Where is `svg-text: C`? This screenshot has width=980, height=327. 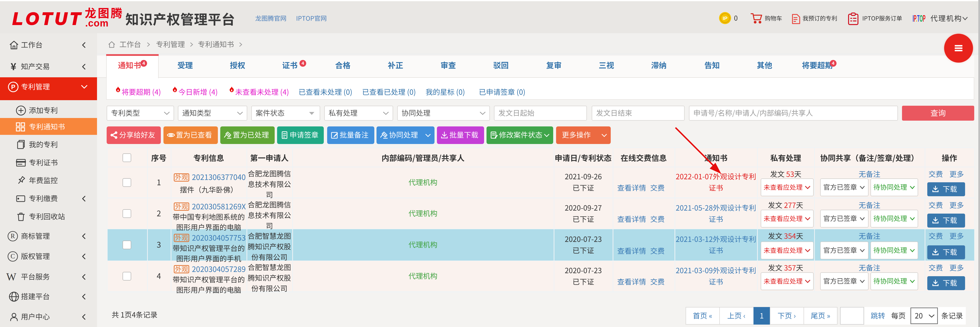 svg-text: C is located at coordinates (13, 257).